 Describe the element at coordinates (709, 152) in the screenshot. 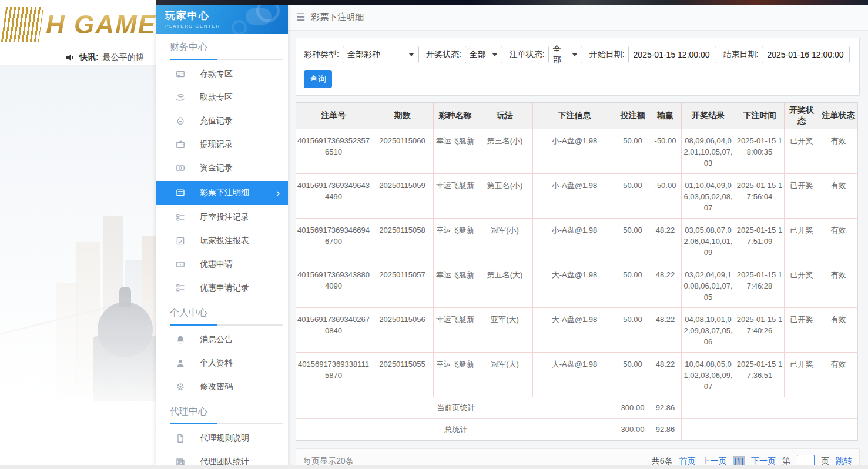

I see `table-cell: 08,09,06,04,02,01,10,05,07,03` at that location.